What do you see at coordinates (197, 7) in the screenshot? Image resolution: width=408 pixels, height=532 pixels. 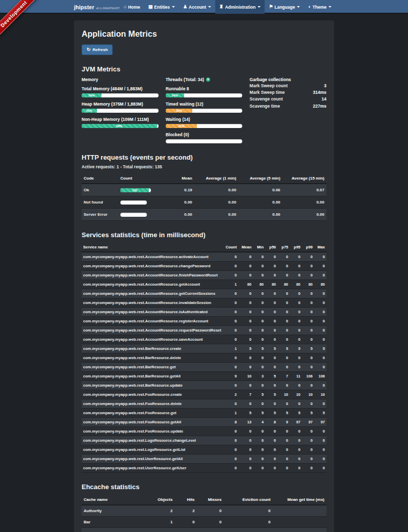 I see `nav-item-account: ♟Account` at bounding box center [197, 7].